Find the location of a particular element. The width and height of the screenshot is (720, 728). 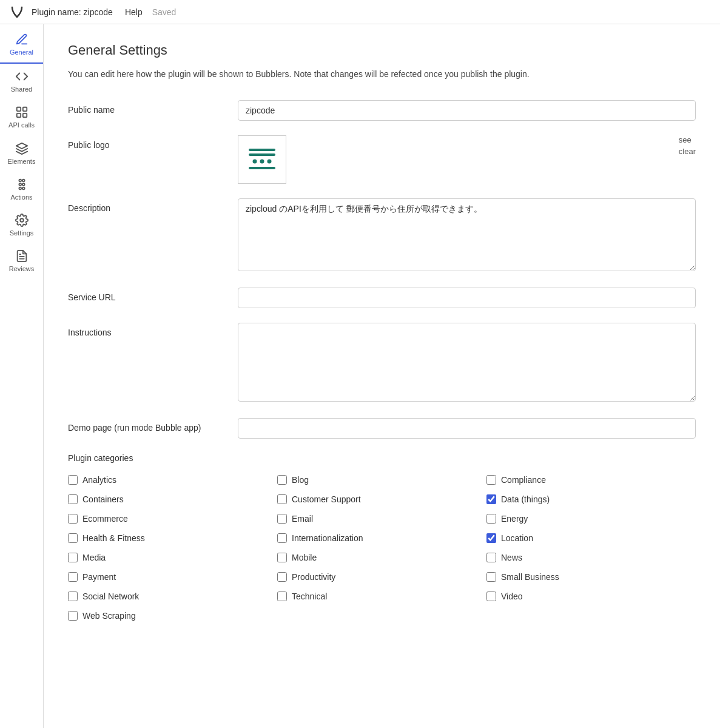

category-item-data_things: Data (things) is located at coordinates (591, 499).